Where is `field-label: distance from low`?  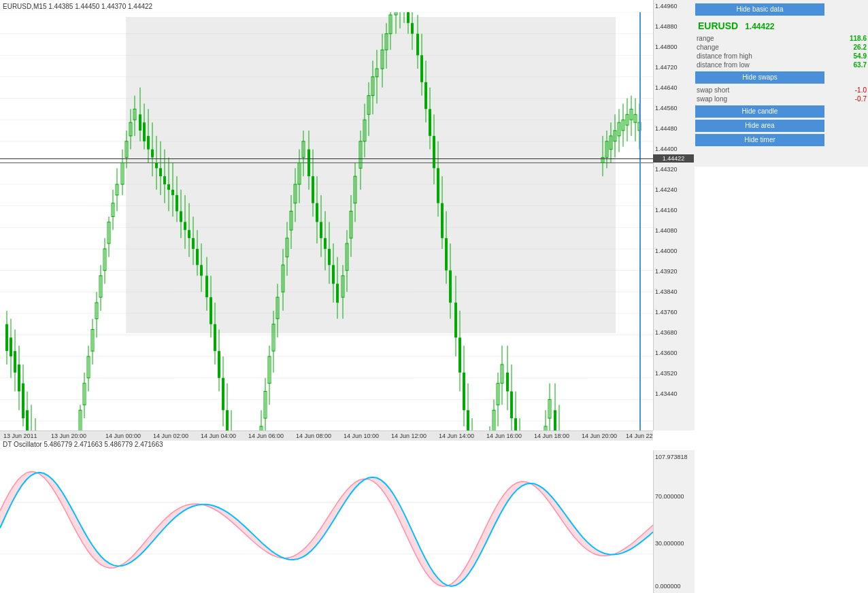
field-label: distance from low is located at coordinates (723, 65).